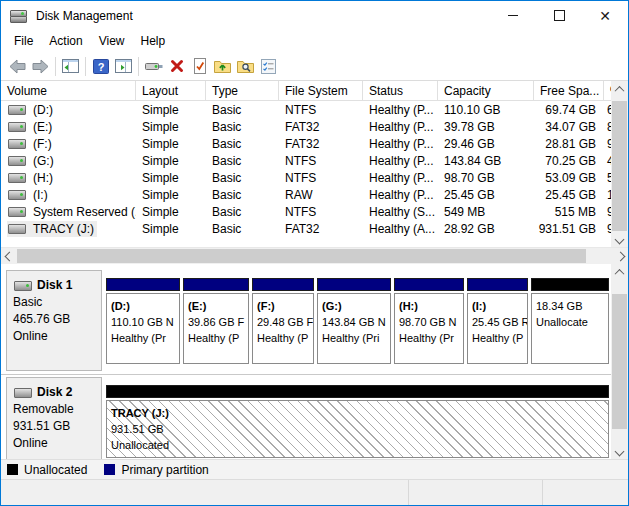 Image resolution: width=629 pixels, height=506 pixels. What do you see at coordinates (47, 470) in the screenshot?
I see `legend-item: Unallocated` at bounding box center [47, 470].